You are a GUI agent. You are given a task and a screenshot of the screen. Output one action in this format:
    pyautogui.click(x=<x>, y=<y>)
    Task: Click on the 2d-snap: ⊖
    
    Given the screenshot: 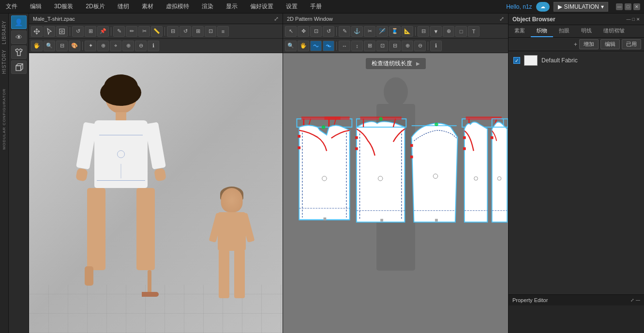 What is the action you would take?
    pyautogui.click(x=420, y=46)
    